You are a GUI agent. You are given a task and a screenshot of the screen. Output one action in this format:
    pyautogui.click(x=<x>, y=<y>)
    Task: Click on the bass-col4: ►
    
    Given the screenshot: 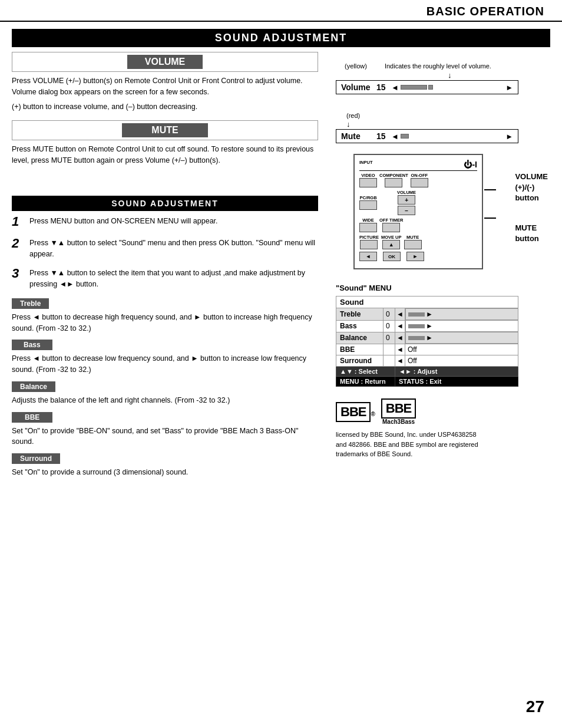 What is the action you would take?
    pyautogui.click(x=462, y=326)
    